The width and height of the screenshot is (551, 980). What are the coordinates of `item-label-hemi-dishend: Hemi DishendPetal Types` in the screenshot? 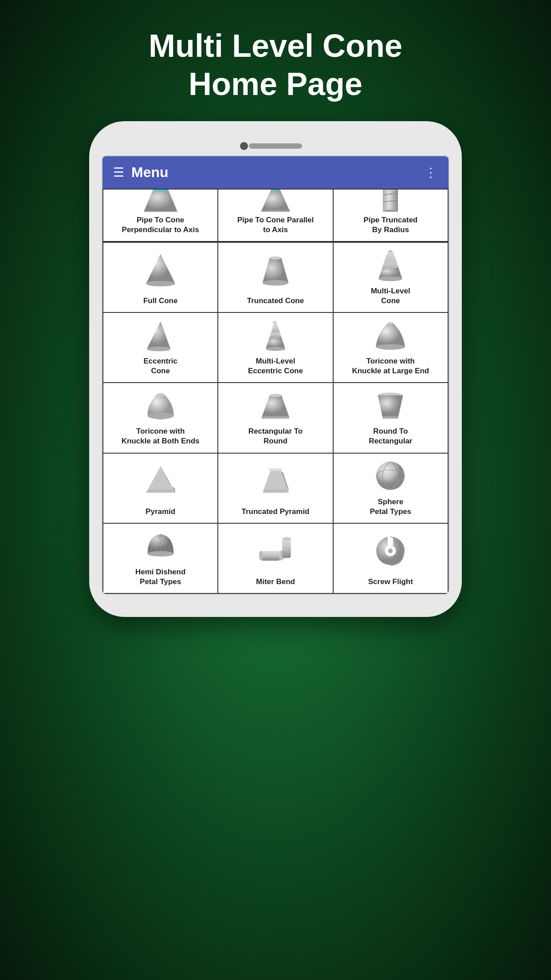 It's located at (161, 577).